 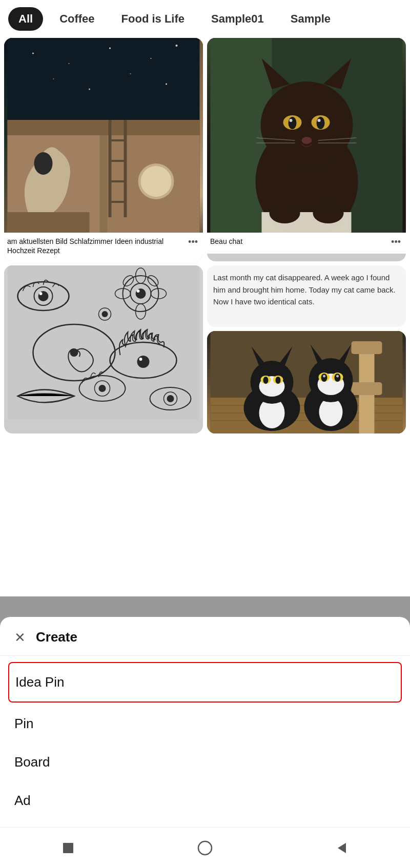 I want to click on tab-sample01: Sample01, so click(x=238, y=19).